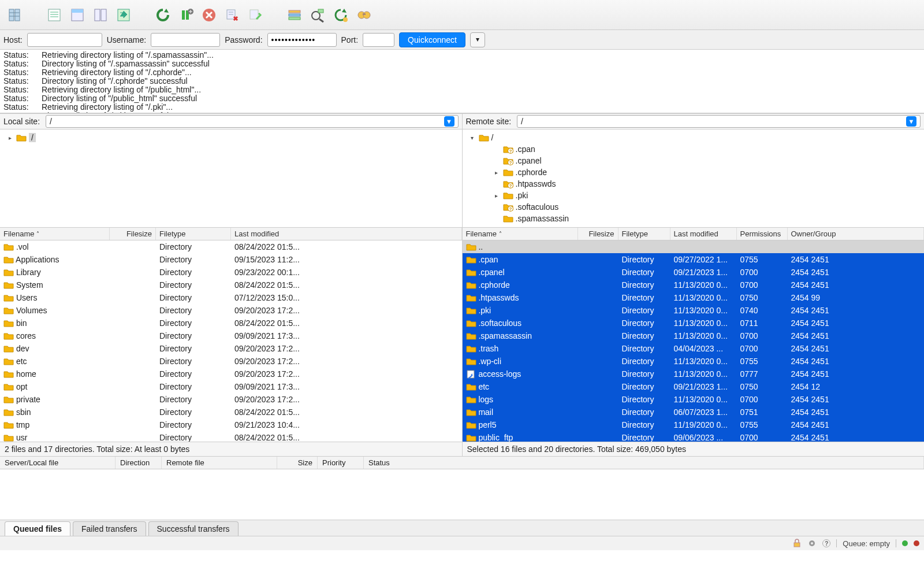  What do you see at coordinates (694, 298) in the screenshot?
I see `table-row: .htpasswdsDirectory11/13/2020 0...075024…` at bounding box center [694, 298].